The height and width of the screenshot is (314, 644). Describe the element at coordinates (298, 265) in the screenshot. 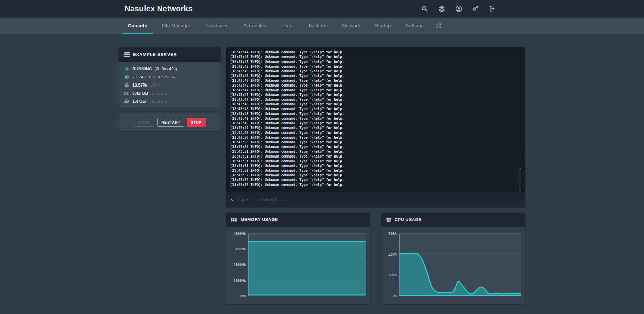

I see `memory-chart: 4000Mb3000Mb2000Mb1000Mb0Mb` at that location.